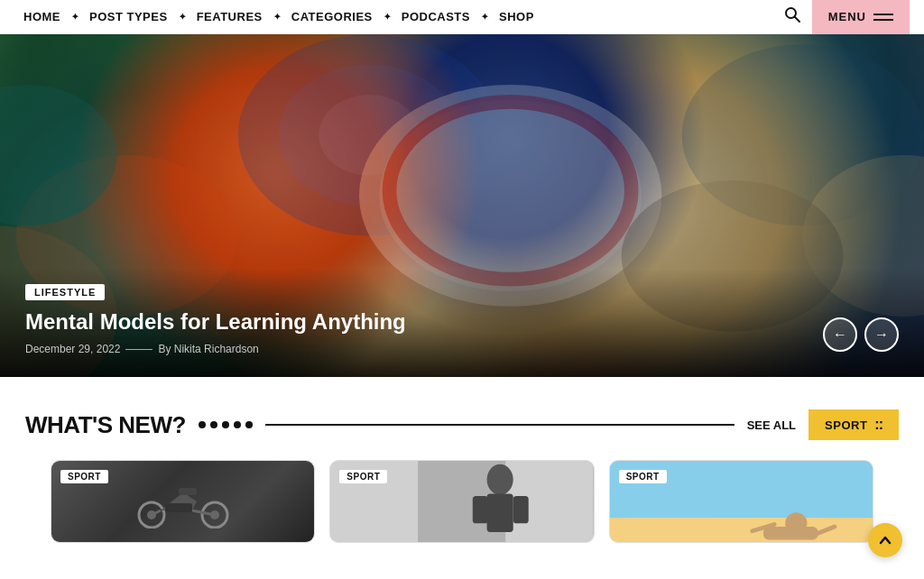  I want to click on whats-new-header: WHAT'S NEW? SEE ALL SPORT ::, so click(462, 425).